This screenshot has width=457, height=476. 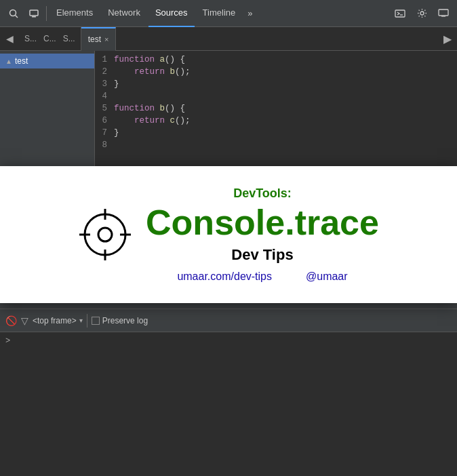 What do you see at coordinates (276, 96) in the screenshot?
I see `code-line-4: 4` at bounding box center [276, 96].